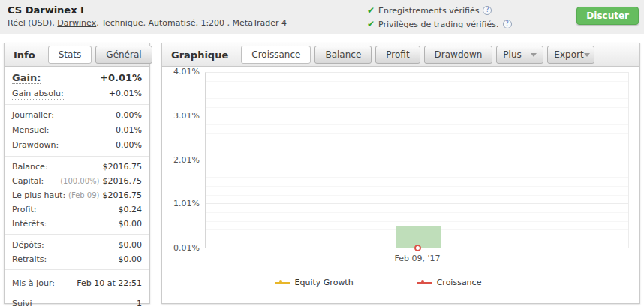  Describe the element at coordinates (30, 166) in the screenshot. I see `stat-label: Balance:` at that location.